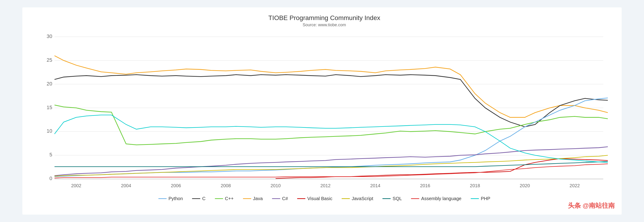 The width and height of the screenshot is (644, 222). Describe the element at coordinates (50, 178) in the screenshot. I see `svg-text: 0` at that location.